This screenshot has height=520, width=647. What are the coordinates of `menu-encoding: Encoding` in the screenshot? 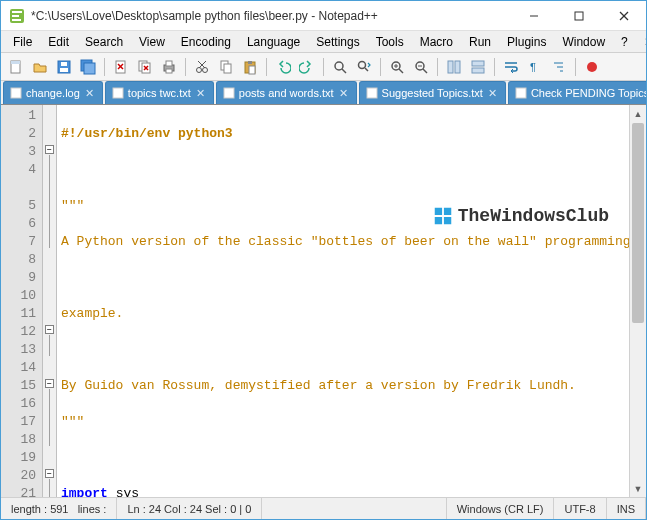 It's located at (206, 42).